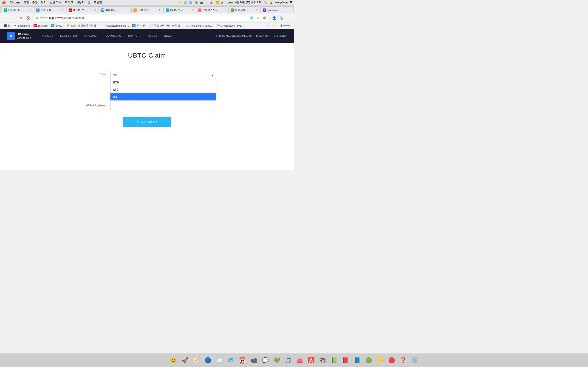 The width and height of the screenshot is (588, 367). I want to click on nav-project: PROJECT, so click(47, 36).